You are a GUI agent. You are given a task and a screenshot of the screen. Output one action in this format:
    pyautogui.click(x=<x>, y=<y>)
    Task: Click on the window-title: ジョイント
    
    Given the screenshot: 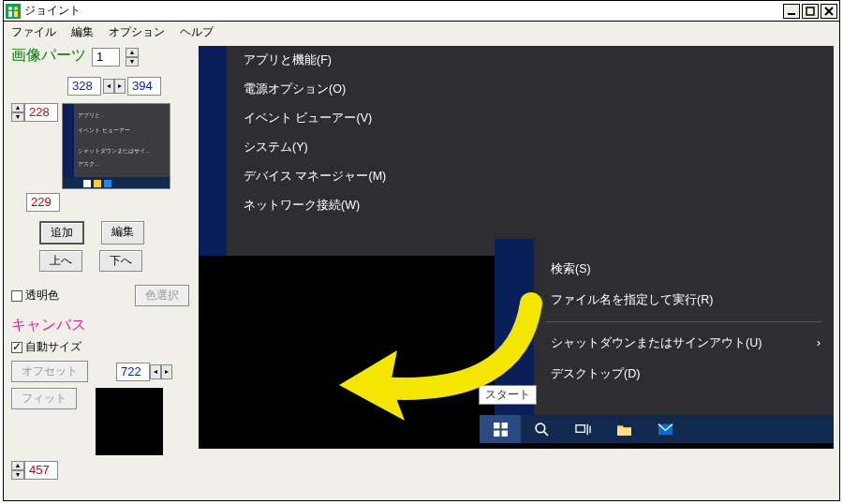 What is the action you would take?
    pyautogui.click(x=404, y=11)
    